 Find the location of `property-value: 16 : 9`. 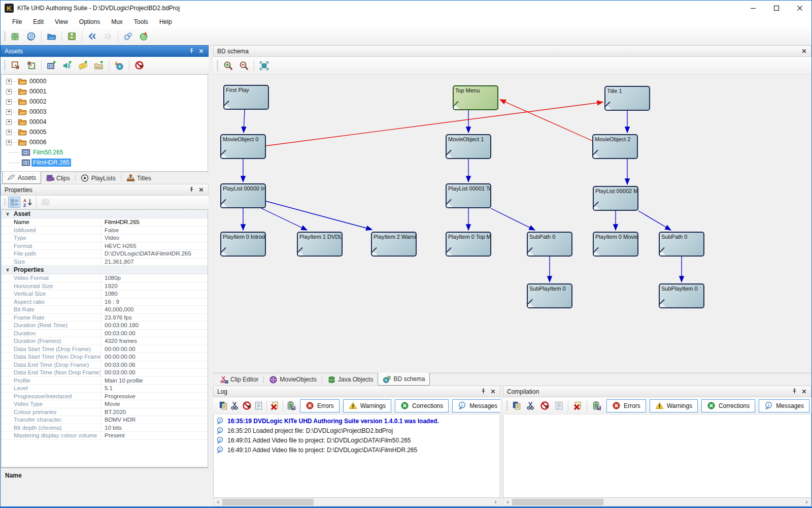

property-value: 16 : 9 is located at coordinates (154, 302).